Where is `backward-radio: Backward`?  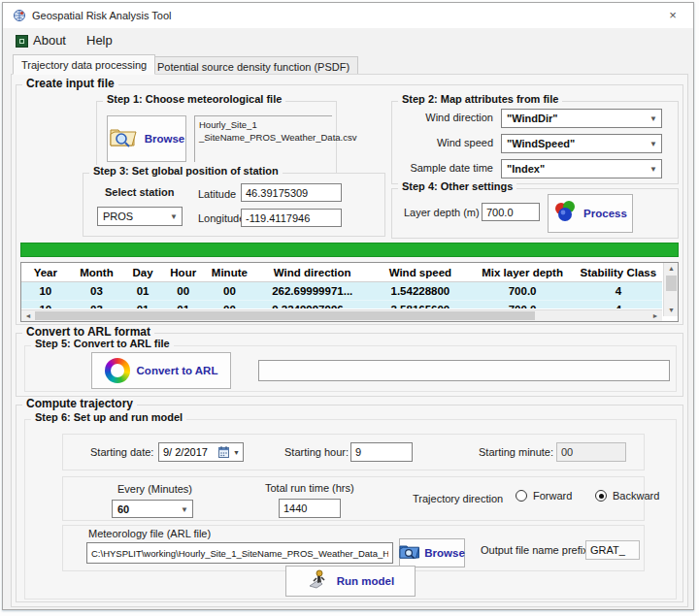 backward-radio: Backward is located at coordinates (627, 496).